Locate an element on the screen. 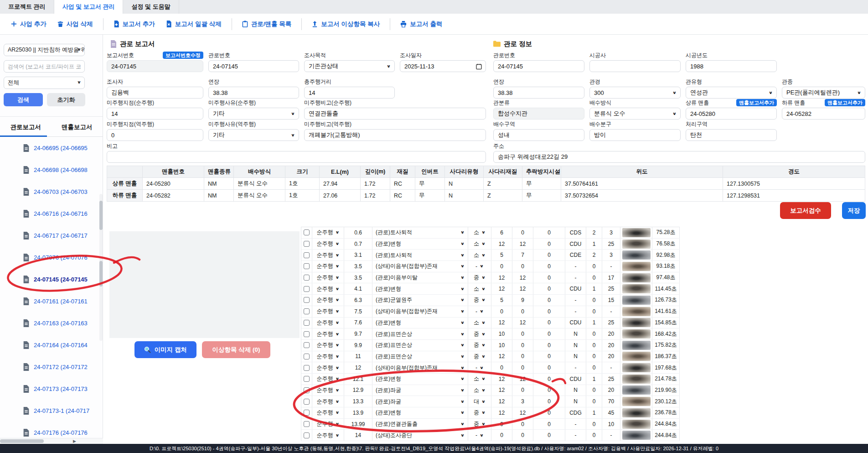 This screenshot has width=868, height=453. report-review-button: 보고서검수 is located at coordinates (806, 211).